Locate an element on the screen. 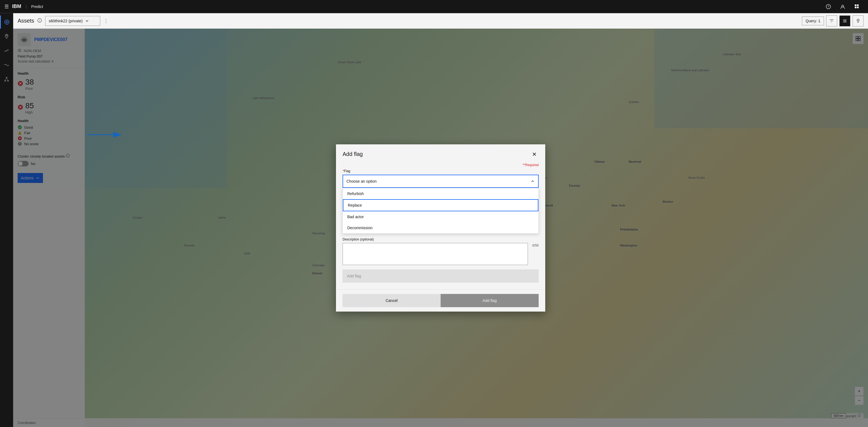  description-input is located at coordinates (435, 254).